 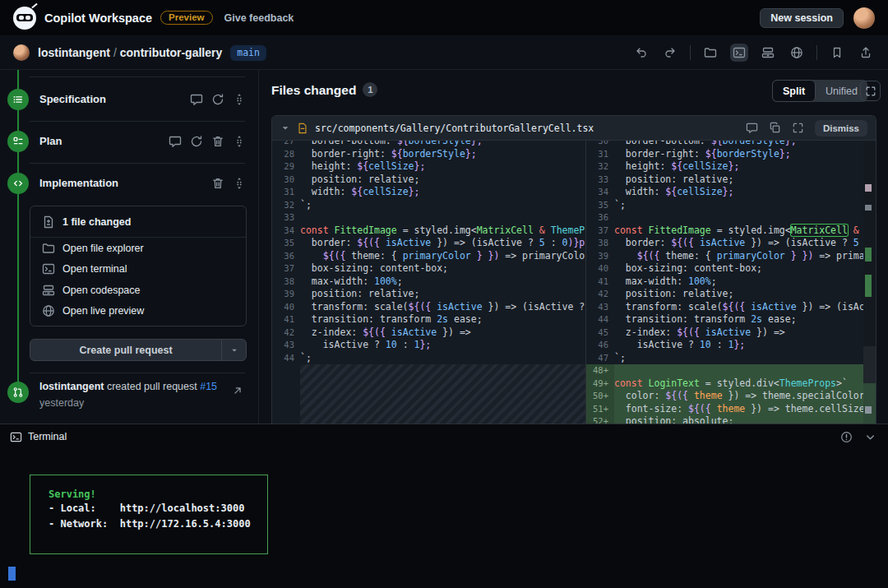 I want to click on live-preview-globe-icon, so click(x=797, y=53).